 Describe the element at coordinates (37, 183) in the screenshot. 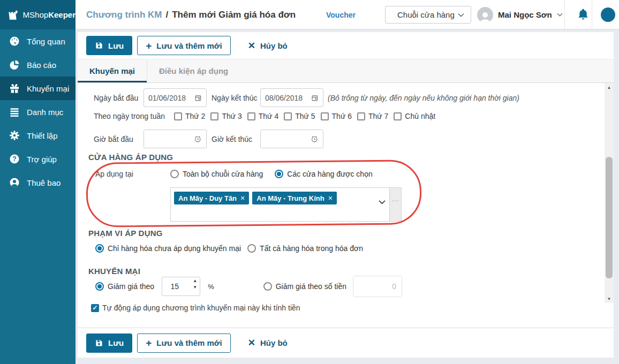

I see `sidebar-item-thue-bao: Thuê bao` at that location.